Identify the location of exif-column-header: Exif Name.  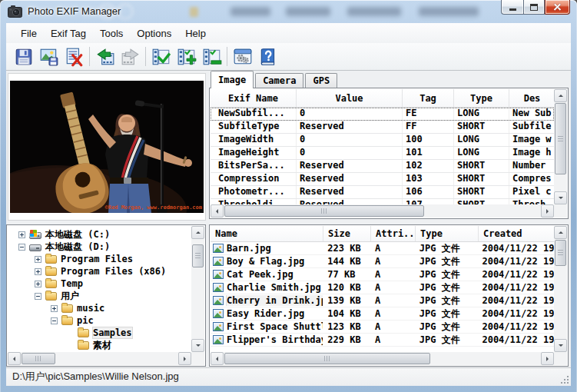
(254, 98).